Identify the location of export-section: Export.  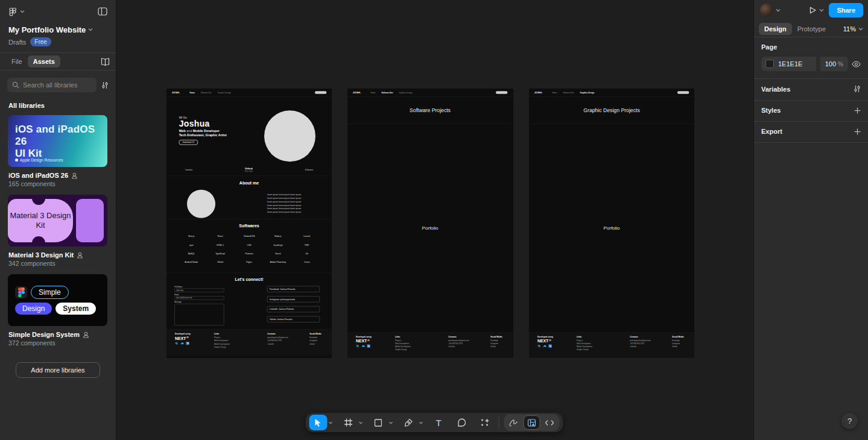
(811, 133).